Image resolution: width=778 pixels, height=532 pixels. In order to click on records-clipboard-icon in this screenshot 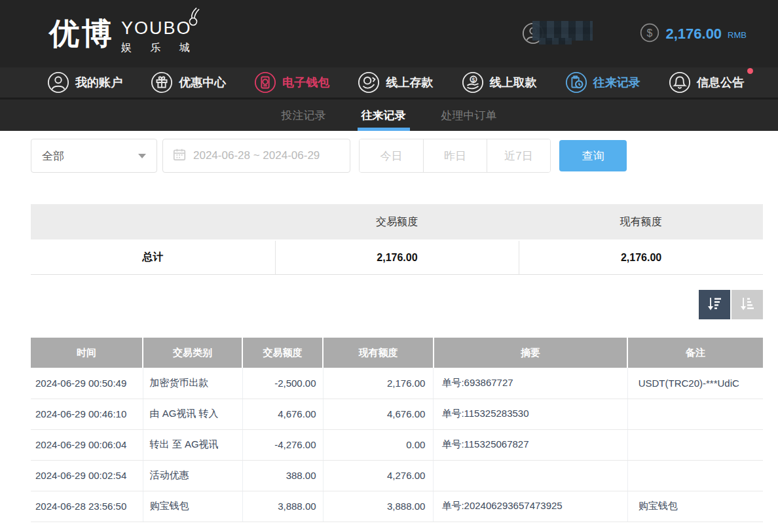, I will do `click(576, 82)`.